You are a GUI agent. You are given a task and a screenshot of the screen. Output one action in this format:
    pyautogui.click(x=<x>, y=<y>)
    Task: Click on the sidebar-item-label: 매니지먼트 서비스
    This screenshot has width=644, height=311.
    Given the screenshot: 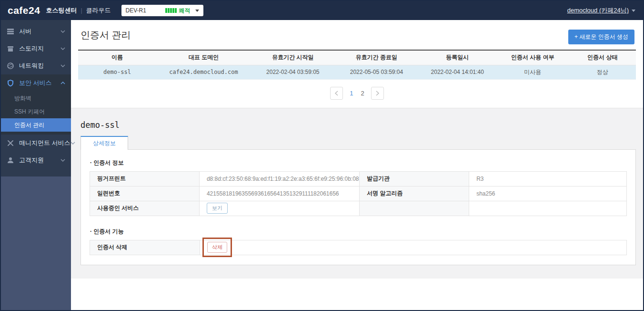 What is the action you would take?
    pyautogui.click(x=45, y=143)
    